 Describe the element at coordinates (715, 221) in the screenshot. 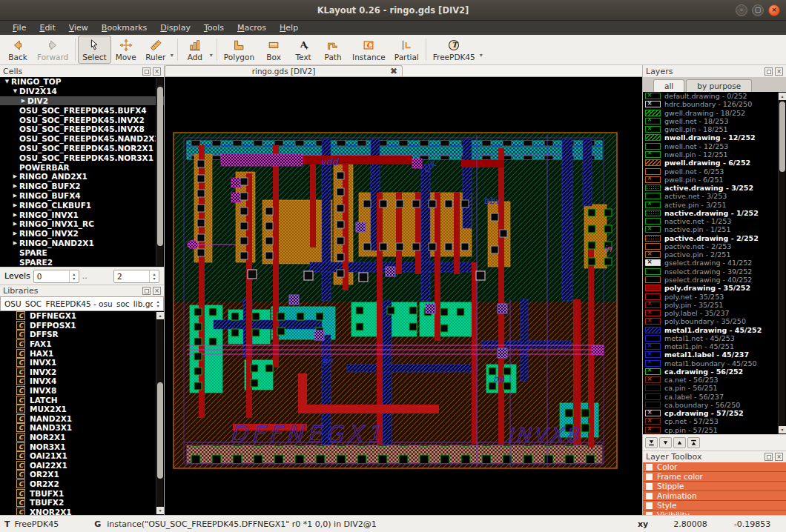

I see `layer-row-nactive.net: nactive.net - 1/253` at that location.